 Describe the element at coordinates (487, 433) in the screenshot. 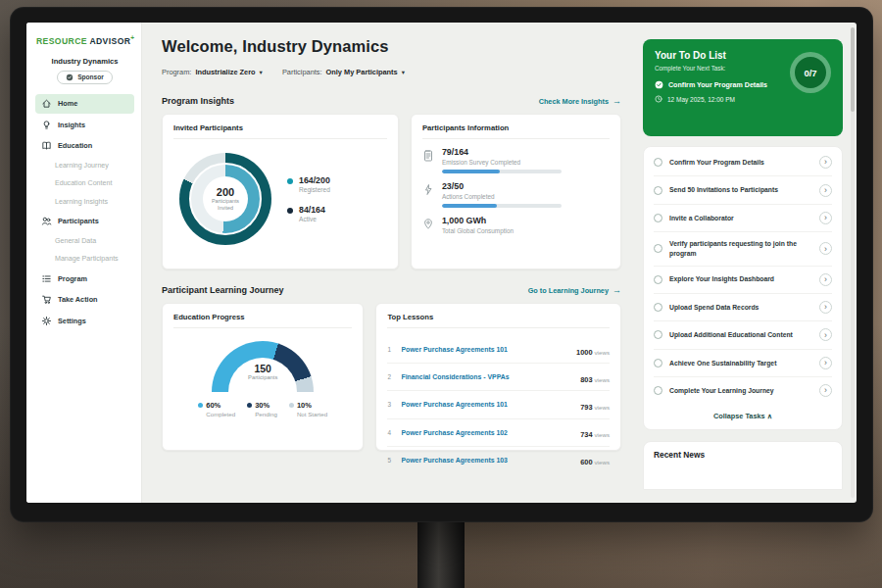

I see `lesson-title-link: Power Purchase Agreements 102` at that location.